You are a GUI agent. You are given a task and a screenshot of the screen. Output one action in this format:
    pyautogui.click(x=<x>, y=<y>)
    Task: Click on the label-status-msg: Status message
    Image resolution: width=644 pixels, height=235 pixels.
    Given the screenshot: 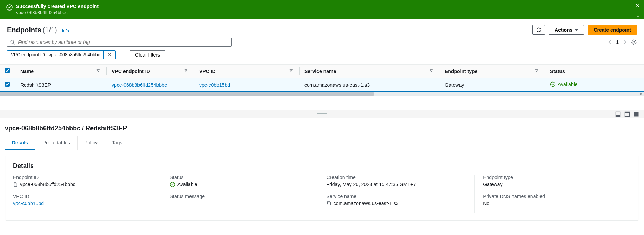 What is the action you would take?
    pyautogui.click(x=240, y=196)
    